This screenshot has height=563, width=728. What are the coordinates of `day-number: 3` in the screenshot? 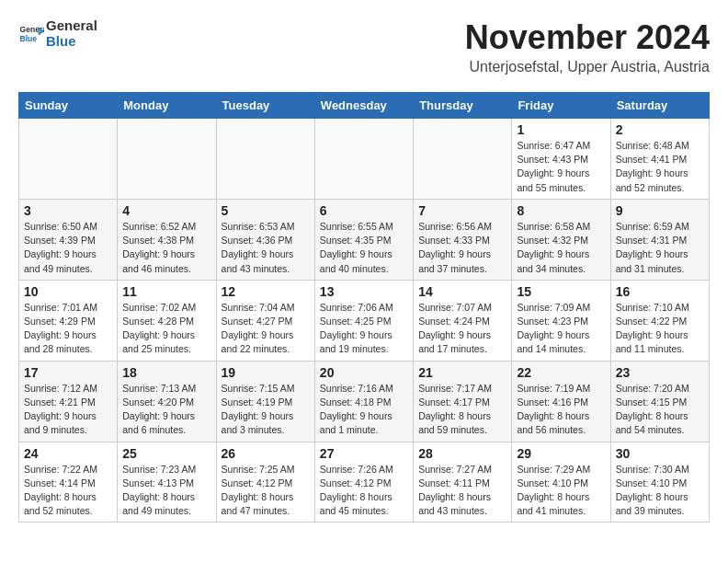 It's located at (68, 211).